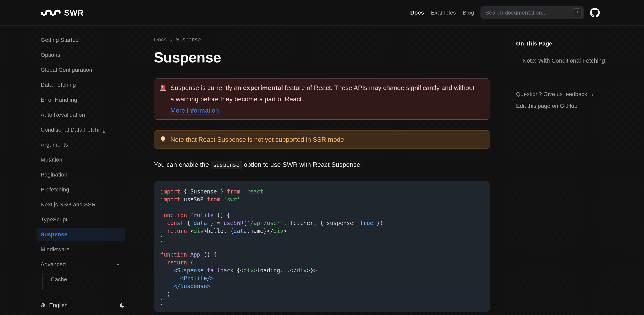 The width and height of the screenshot is (644, 315). I want to click on breadcrumb-current: Suspense, so click(188, 40).